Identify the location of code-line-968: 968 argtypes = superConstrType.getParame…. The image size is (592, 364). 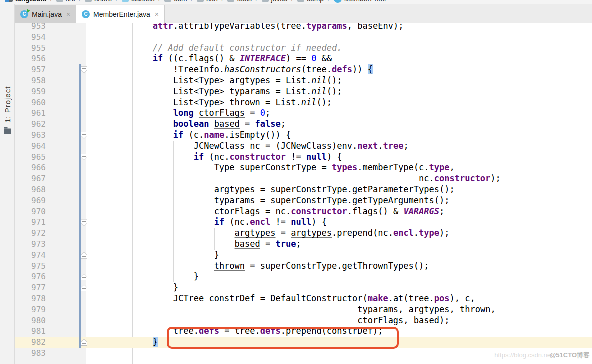
(304, 190).